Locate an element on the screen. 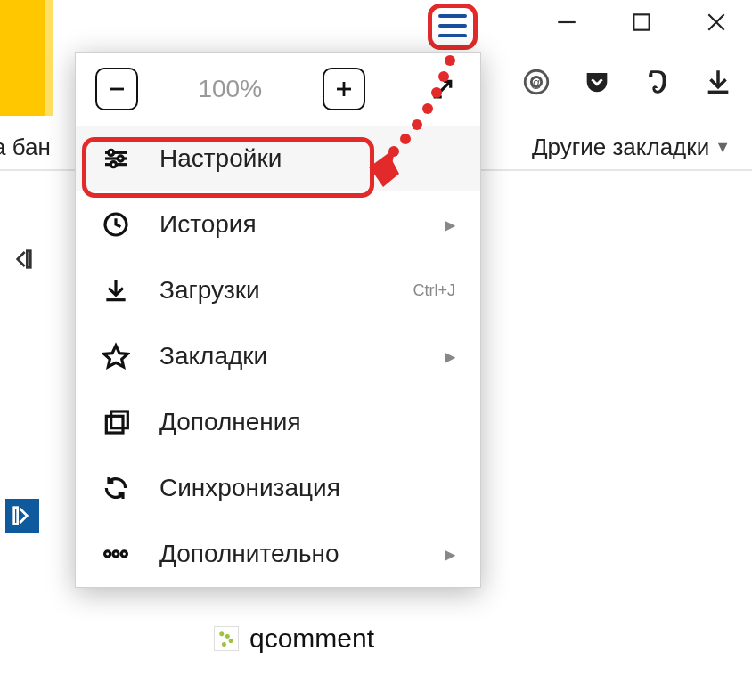  pocket-icon is located at coordinates (597, 82).